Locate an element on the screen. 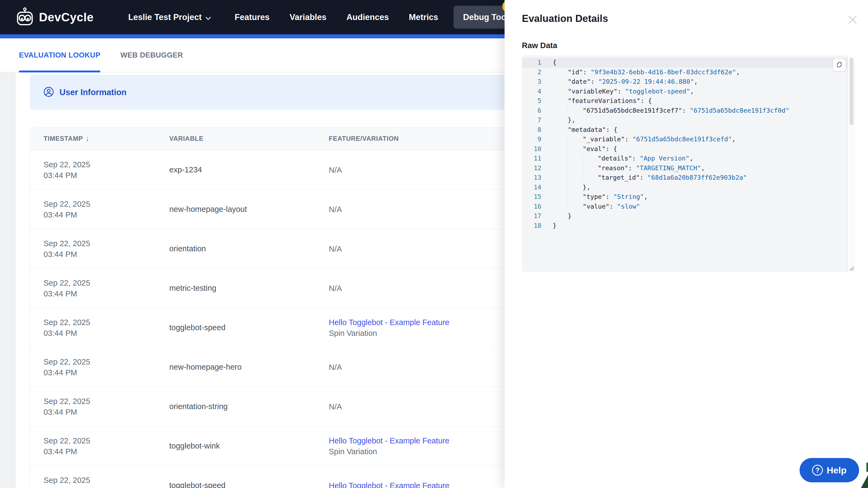 This screenshot has height=488, width=868. close-icon is located at coordinates (852, 20).